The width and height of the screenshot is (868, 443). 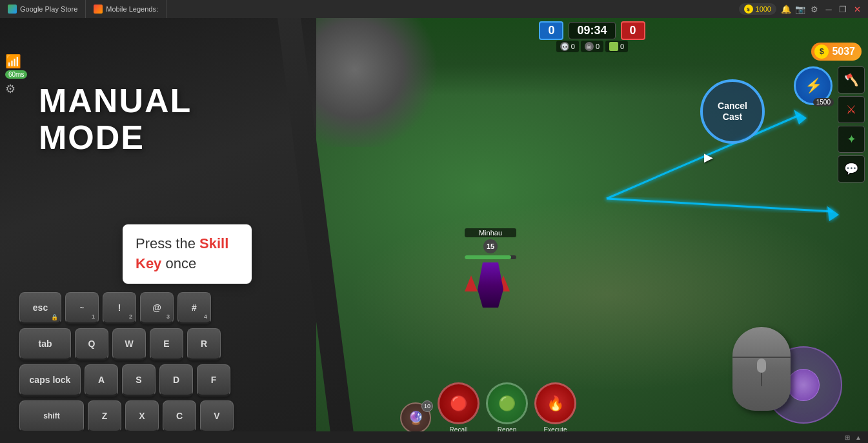 I want to click on titlebar: Google Play Store Mobile Legends: $ 1000…, so click(x=434, y=9).